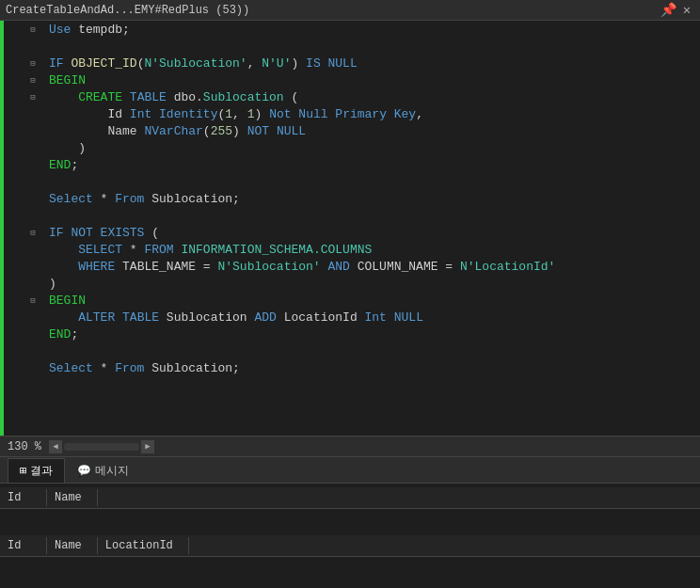 The image size is (700, 588). I want to click on keyword-if: IF, so click(60, 64).